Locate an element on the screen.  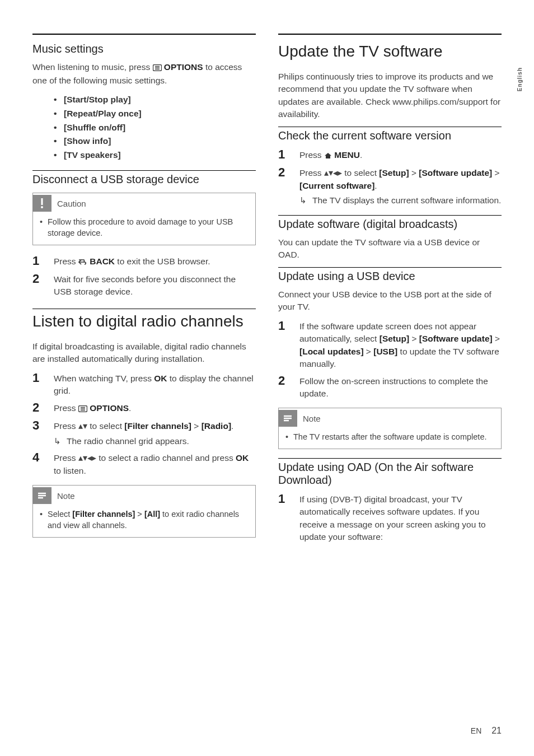
heading-update-oad: Update using OAD (On the Air software Do… is located at coordinates (390, 473).